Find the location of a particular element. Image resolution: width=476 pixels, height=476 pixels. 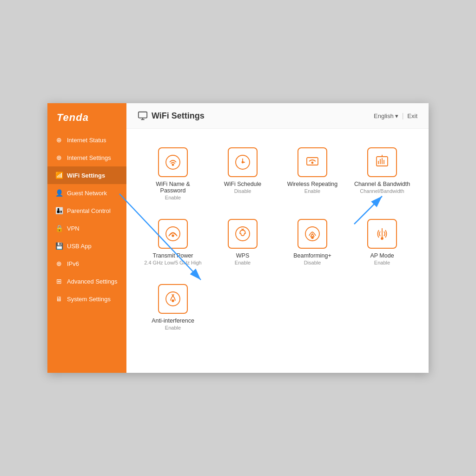

anti-interference-label: Anti-interference is located at coordinates (173, 321).